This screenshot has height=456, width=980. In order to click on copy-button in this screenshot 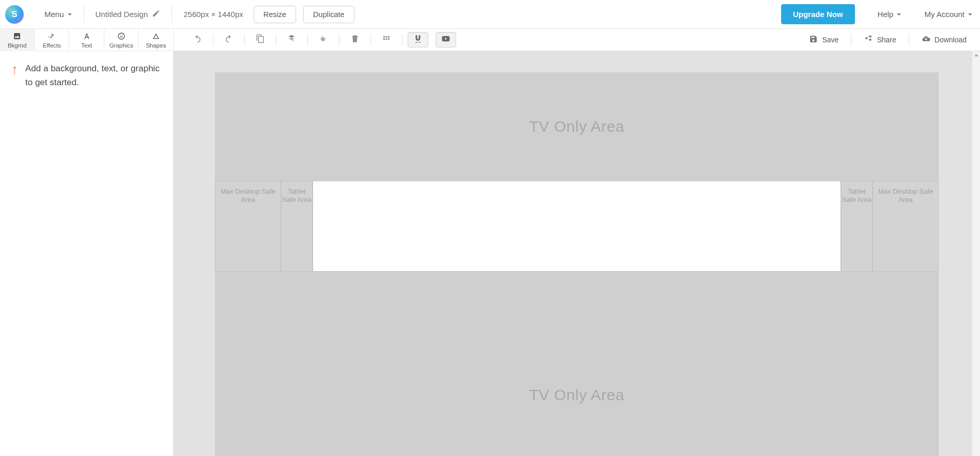, I will do `click(260, 40)`.